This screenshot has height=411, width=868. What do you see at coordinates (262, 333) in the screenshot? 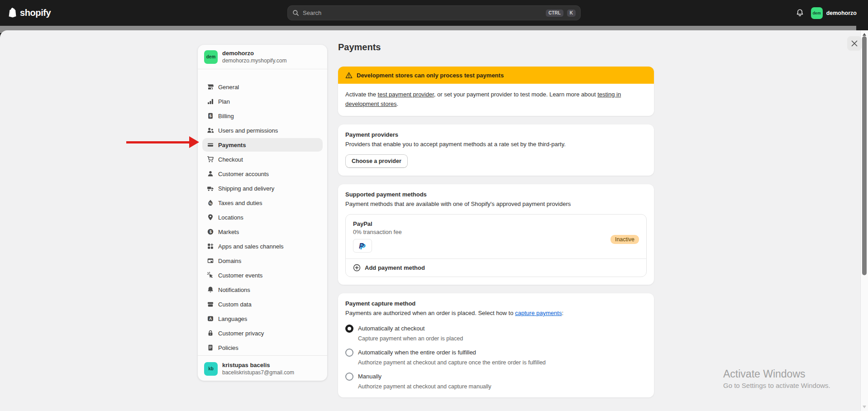
I see `sidebar-item-customer-privacy: Customer privacy` at bounding box center [262, 333].